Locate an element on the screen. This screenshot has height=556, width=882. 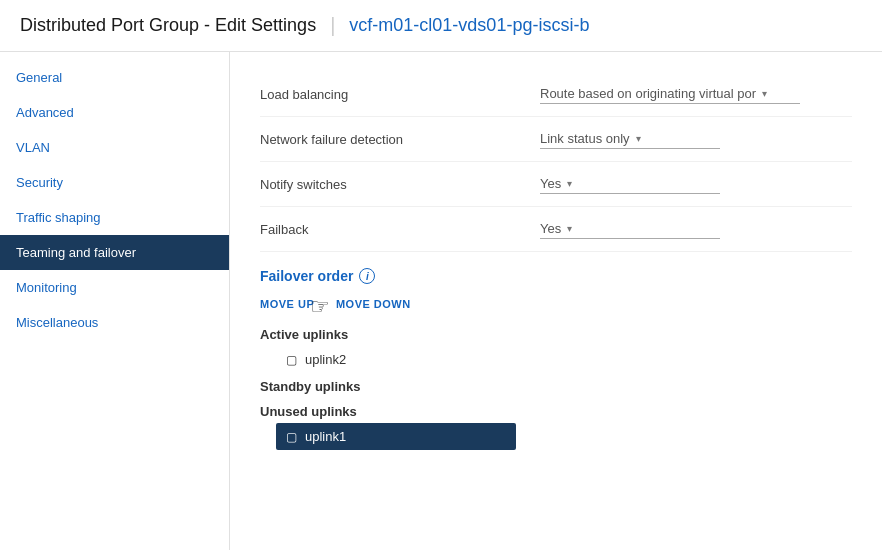
uplink1-item: ▢ uplink1 is located at coordinates (396, 436).